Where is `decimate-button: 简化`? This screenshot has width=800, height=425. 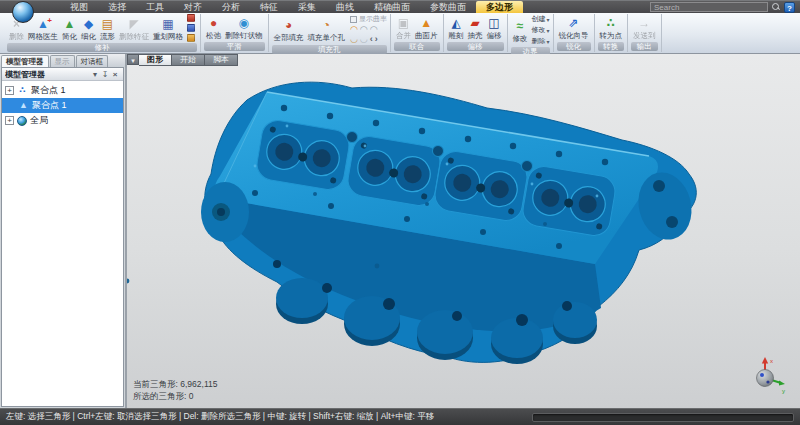 decimate-button: 简化 is located at coordinates (70, 28).